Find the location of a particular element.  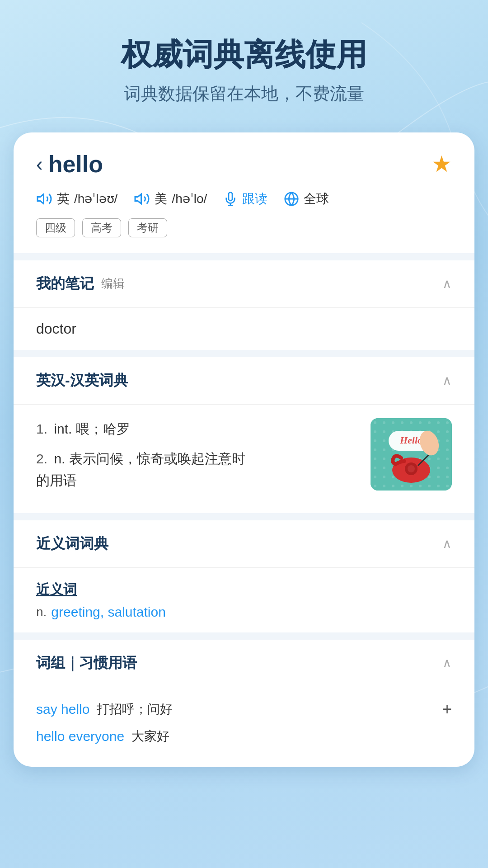

favorite-star-icon: ★ is located at coordinates (442, 164).